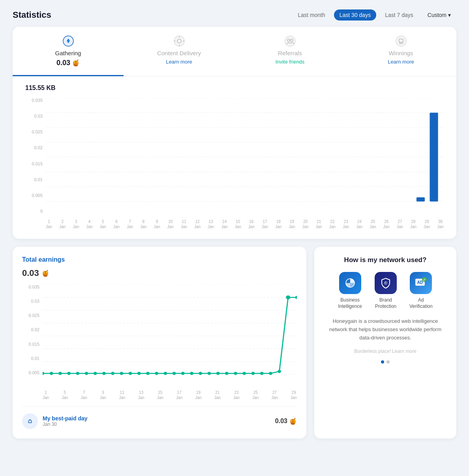 The image size is (469, 476). Describe the element at coordinates (45, 273) in the screenshot. I see `honey-icon-earnings: 🍯` at that location.